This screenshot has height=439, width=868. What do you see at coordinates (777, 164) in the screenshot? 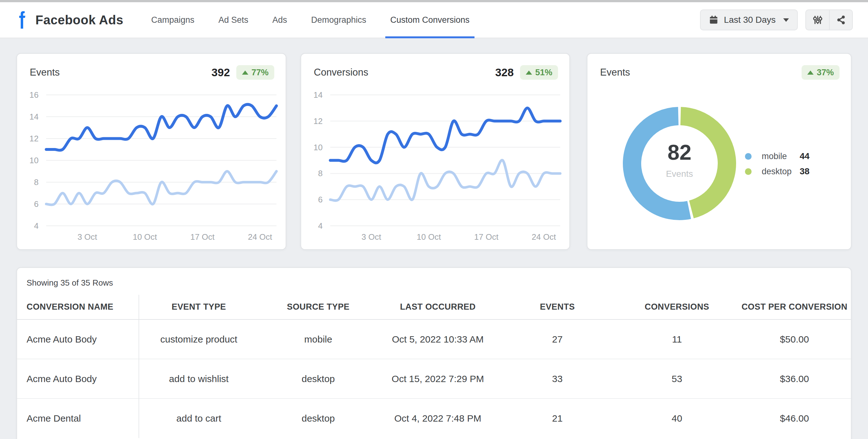
I see `donut-legend: mobile44desktop38` at bounding box center [777, 164].